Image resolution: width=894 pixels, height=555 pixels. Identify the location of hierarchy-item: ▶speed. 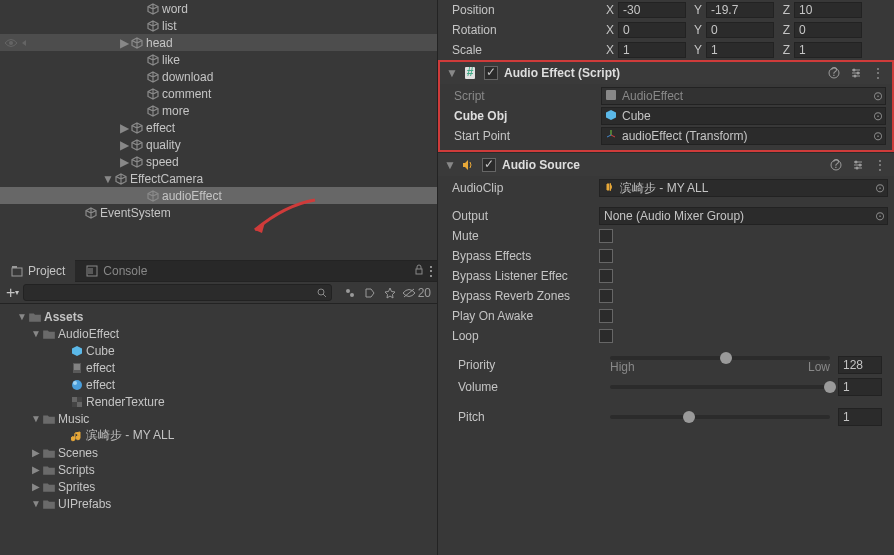
(218, 162).